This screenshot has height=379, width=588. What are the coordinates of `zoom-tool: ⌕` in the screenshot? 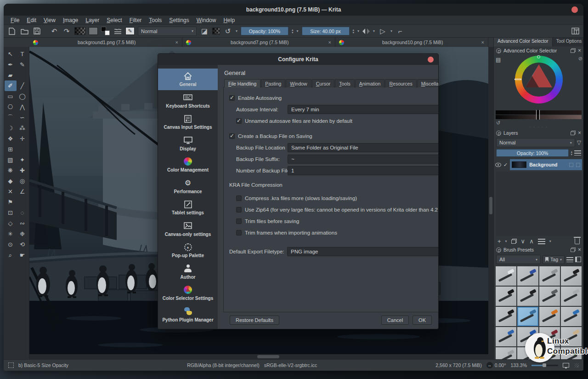 It's located at (11, 255).